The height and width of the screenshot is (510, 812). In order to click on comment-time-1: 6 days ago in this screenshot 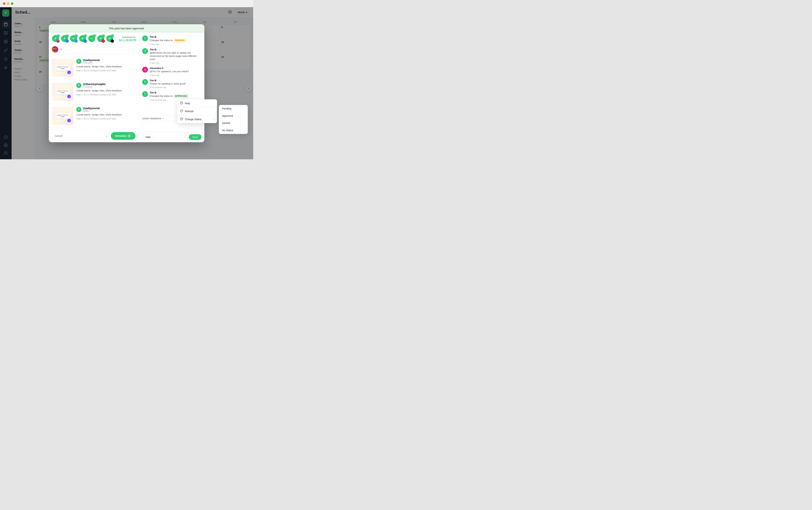, I will do `click(176, 44)`.